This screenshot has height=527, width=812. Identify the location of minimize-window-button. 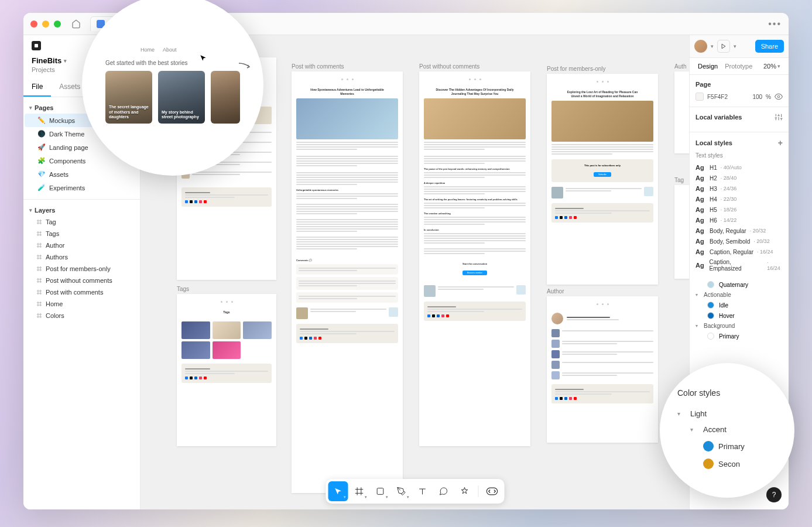
(46, 24).